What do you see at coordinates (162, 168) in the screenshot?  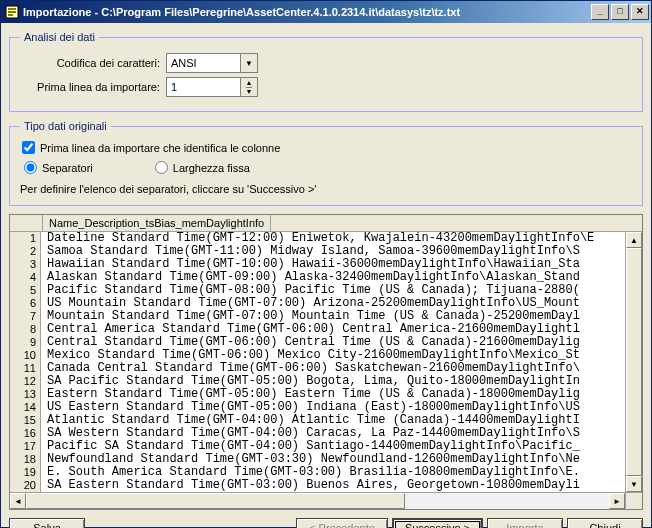 I see `fixed-width-radio` at bounding box center [162, 168].